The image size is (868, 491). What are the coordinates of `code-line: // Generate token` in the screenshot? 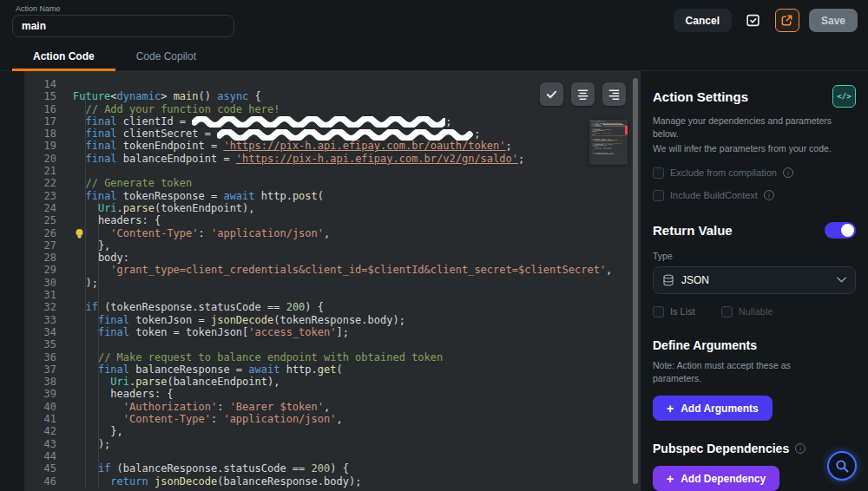 It's located at (356, 183).